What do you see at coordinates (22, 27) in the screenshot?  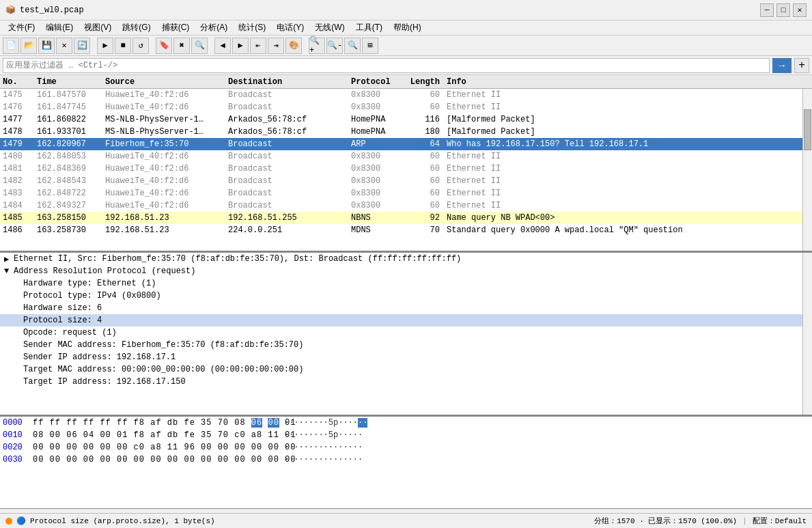 I see `menu-file: 文件(F)` at bounding box center [22, 27].